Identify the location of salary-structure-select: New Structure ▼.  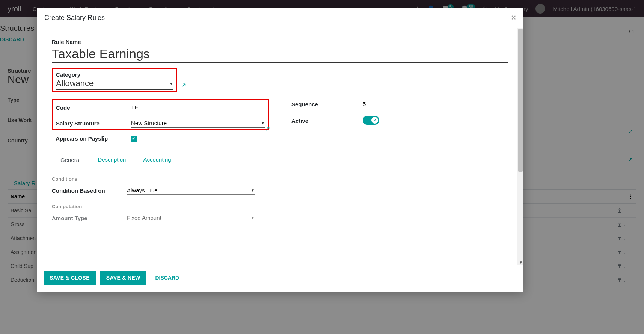
(198, 123).